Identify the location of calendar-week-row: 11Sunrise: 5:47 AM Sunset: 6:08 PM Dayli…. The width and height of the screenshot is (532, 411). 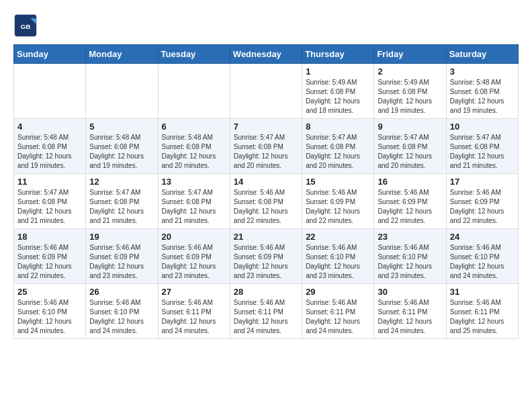
(266, 201).